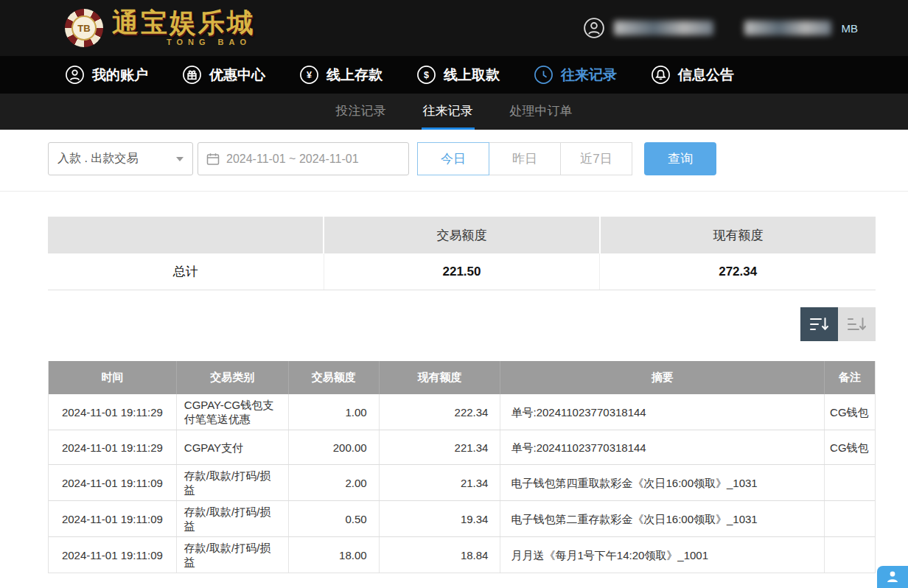 The image size is (908, 588). I want to click on user-avatar-icon, so click(594, 28).